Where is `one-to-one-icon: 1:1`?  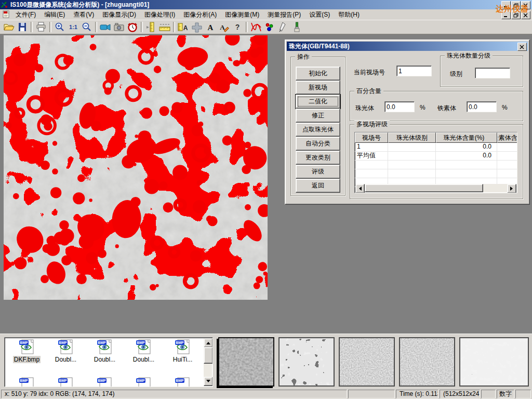
one-to-one-icon: 1:1 is located at coordinates (73, 27).